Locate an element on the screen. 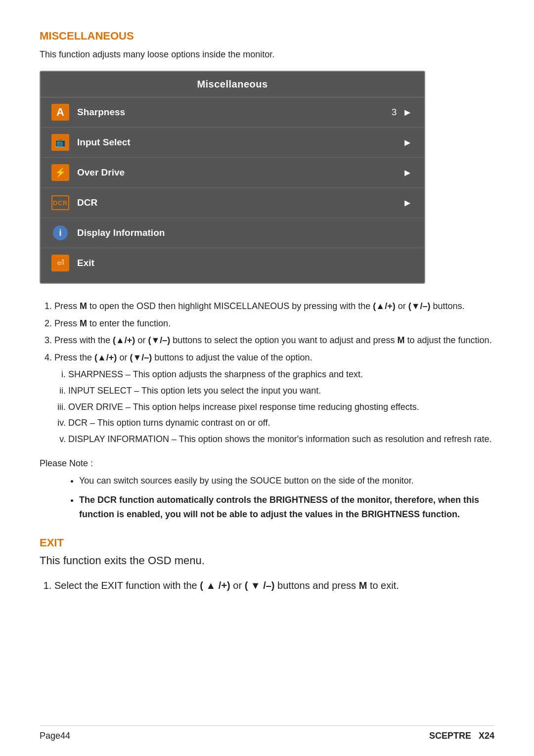 Image resolution: width=534 pixels, height=756 pixels. exit-label: Exit is located at coordinates (245, 263).